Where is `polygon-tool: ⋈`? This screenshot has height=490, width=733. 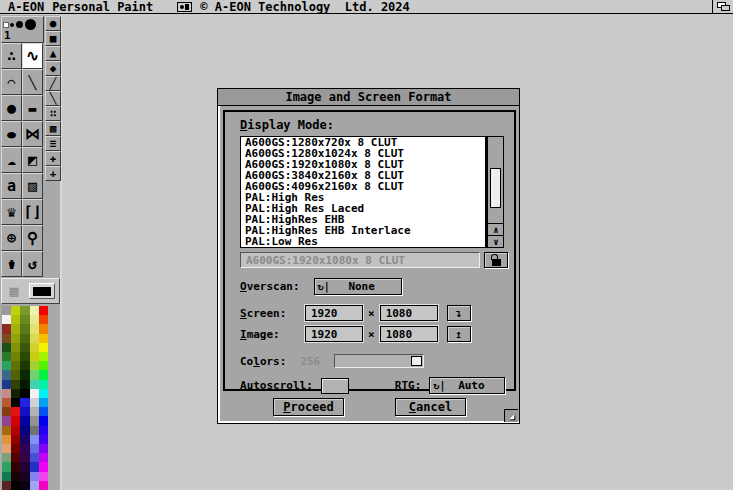 polygon-tool: ⋈ is located at coordinates (32, 134).